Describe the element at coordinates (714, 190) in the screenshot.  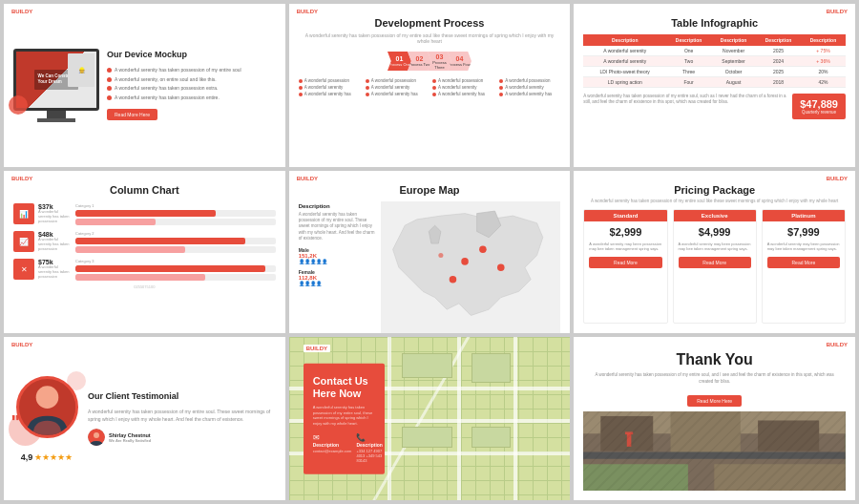
I see `slide6-title: Pricing Package` at that location.